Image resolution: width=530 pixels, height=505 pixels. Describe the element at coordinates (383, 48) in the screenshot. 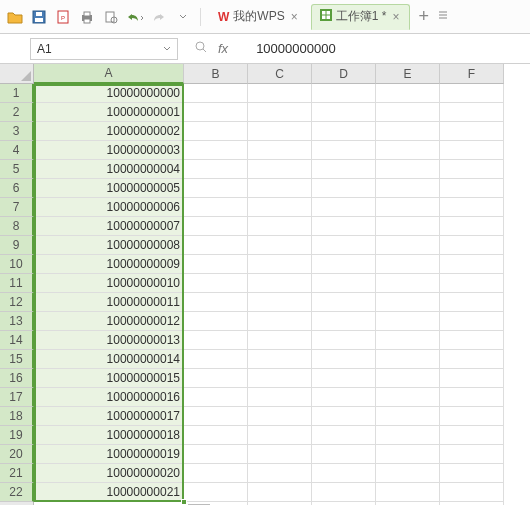

I see `formula-input: 10000000000` at that location.